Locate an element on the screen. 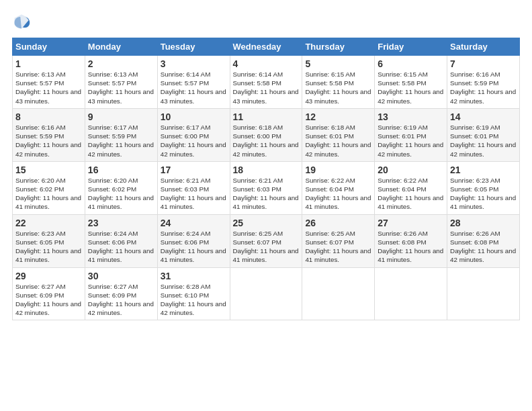 This screenshot has height=411, width=532. day-info: Sunrise: 6:16 AM Sunset: 5:59 PM Dayligh… is located at coordinates (48, 141).